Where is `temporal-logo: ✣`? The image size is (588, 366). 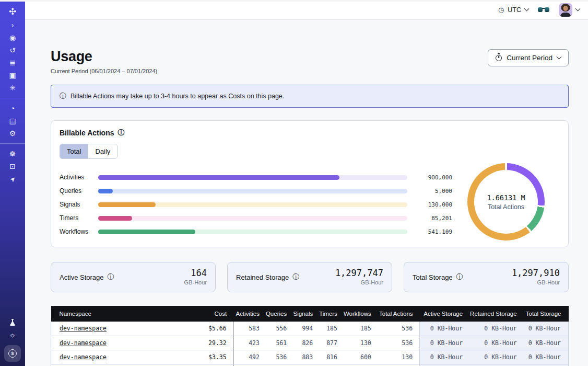 temporal-logo: ✣ is located at coordinates (13, 12).